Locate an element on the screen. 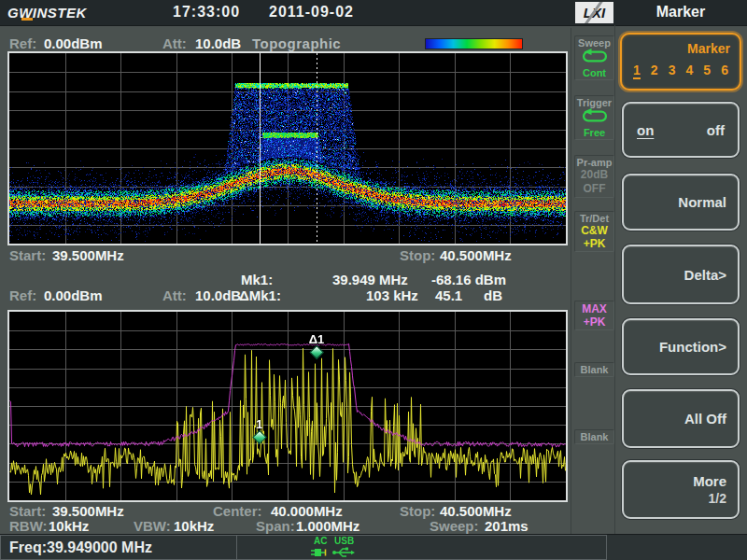 The height and width of the screenshot is (560, 747). trace1-detector-value: +PK is located at coordinates (594, 244).